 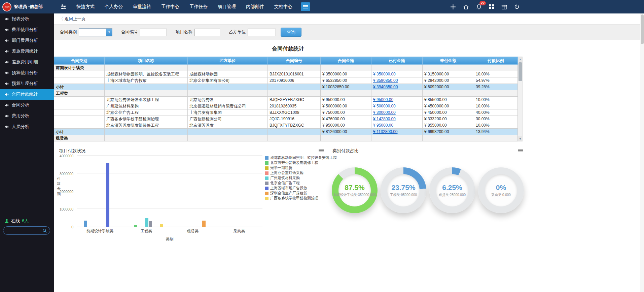 What do you see at coordinates (286, 100) in the screenshot?
I see `table-row: 北京清芳秀发研发部装修工程北京清芳秀发BJQFXFYFBZXGC¥ 950000…` at bounding box center [286, 100].